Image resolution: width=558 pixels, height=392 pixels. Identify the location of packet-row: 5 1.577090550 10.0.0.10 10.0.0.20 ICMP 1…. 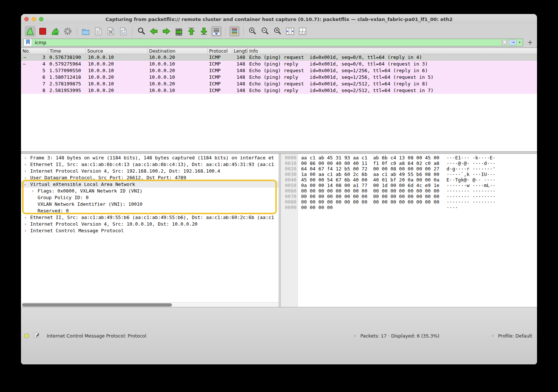
(279, 71).